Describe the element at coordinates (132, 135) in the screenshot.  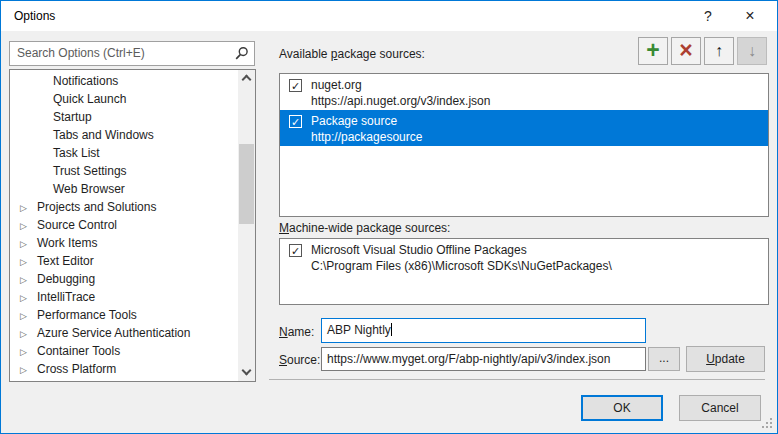
I see `tree-item-tabs-and-windows: Tabs and Windows` at that location.